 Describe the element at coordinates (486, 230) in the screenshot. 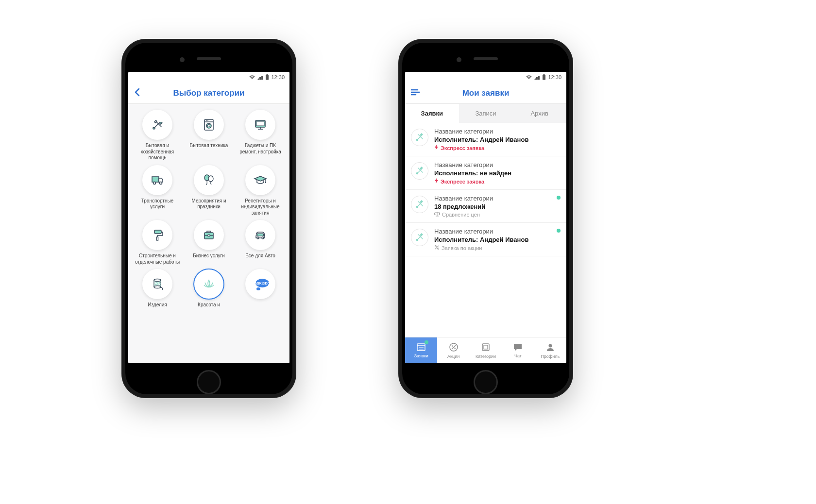

I see `requests-list: Название категории Исполнитель: Андрей И…` at that location.